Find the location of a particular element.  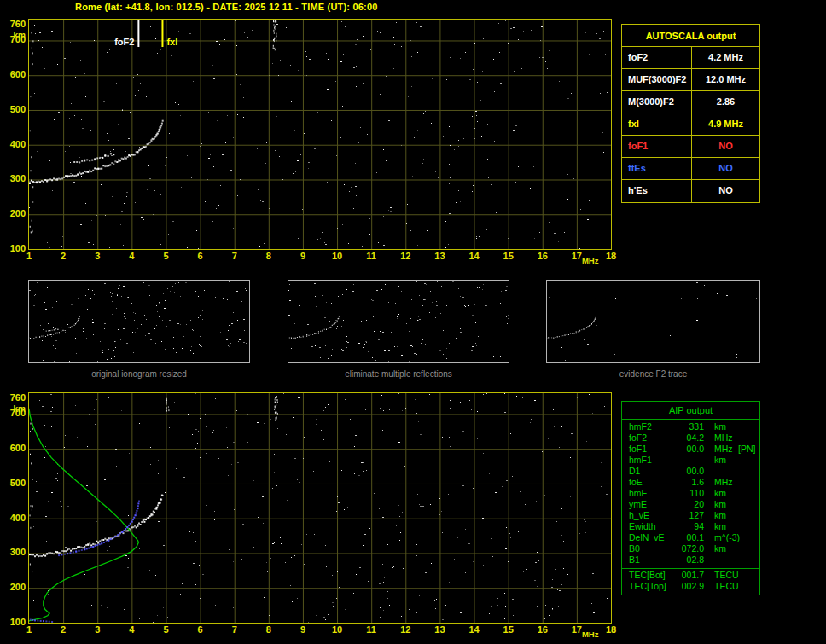

param-value: 127 is located at coordinates (690, 515).